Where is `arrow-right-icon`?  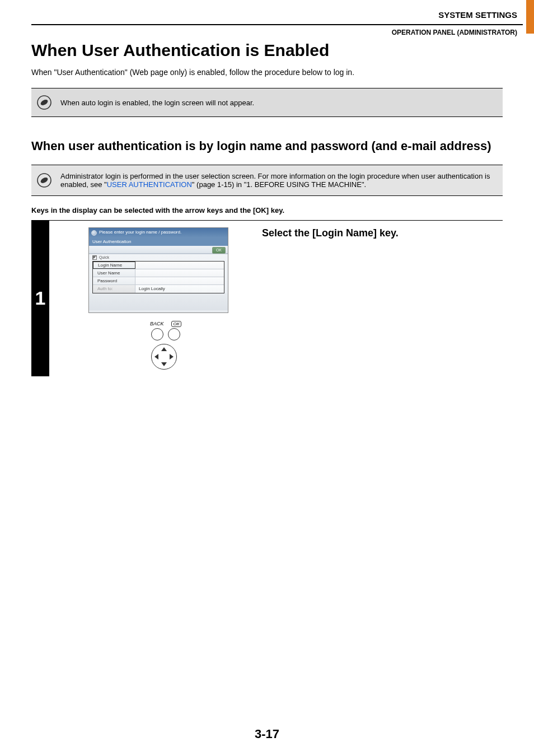 arrow-right-icon is located at coordinates (171, 357).